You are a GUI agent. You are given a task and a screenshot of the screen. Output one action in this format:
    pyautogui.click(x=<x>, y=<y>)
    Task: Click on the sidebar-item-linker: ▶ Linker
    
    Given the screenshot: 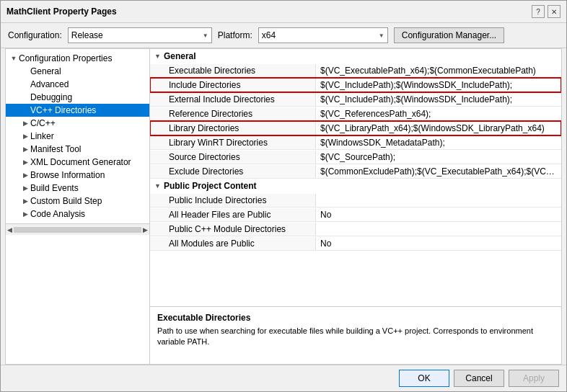 What is the action you would take?
    pyautogui.click(x=78, y=136)
    